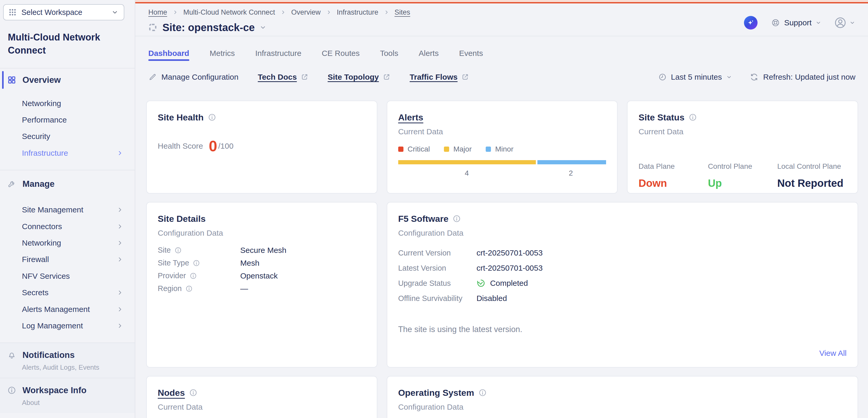 The width and height of the screenshot is (868, 418). What do you see at coordinates (67, 309) in the screenshot?
I see `sidebar-item-alerts-management: Alerts Management` at bounding box center [67, 309].